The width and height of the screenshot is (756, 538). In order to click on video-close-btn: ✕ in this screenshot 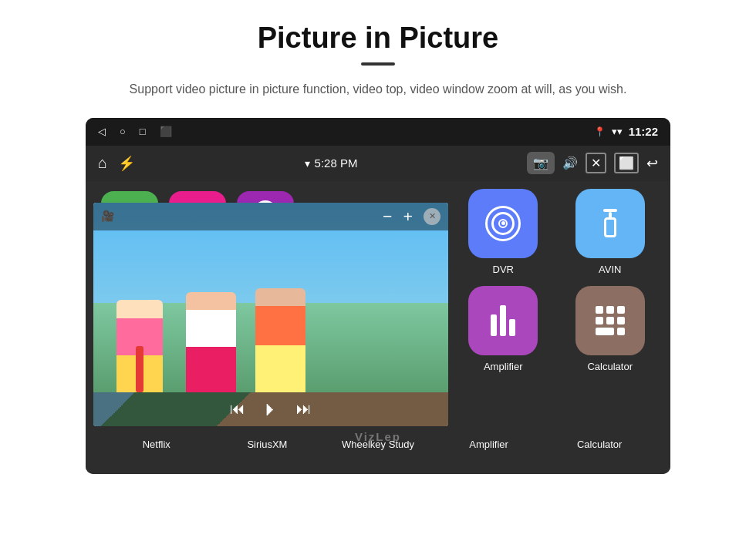, I will do `click(432, 217)`.